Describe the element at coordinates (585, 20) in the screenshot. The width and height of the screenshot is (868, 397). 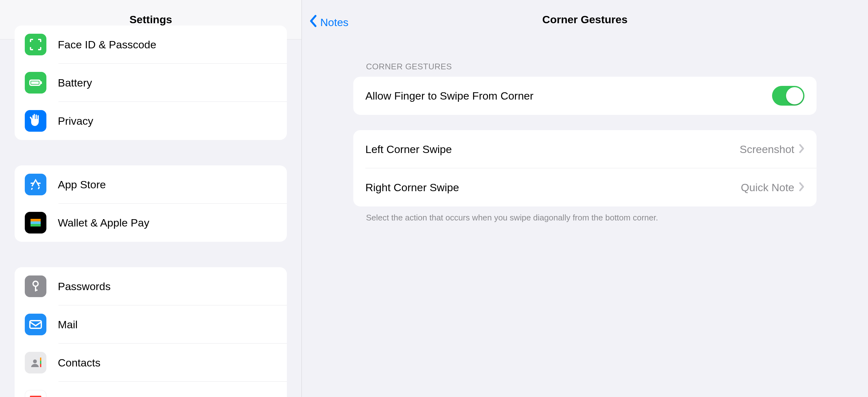
I see `detail-title: Corner Gestures` at that location.